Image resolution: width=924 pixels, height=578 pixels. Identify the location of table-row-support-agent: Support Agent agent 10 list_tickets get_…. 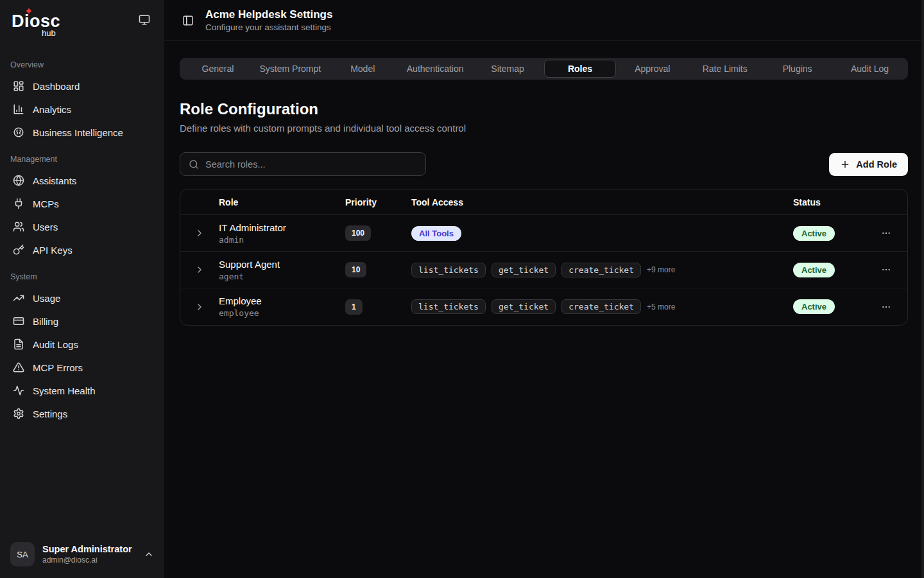
(544, 270).